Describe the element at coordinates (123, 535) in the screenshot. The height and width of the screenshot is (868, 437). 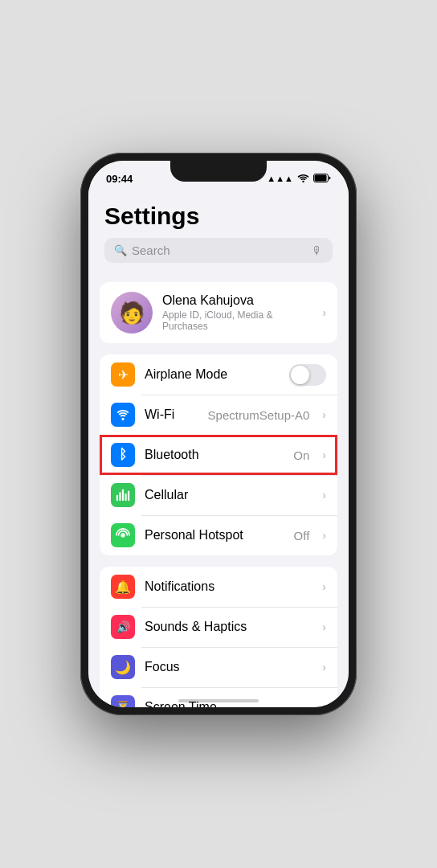
I see `hotspot-icon` at that location.